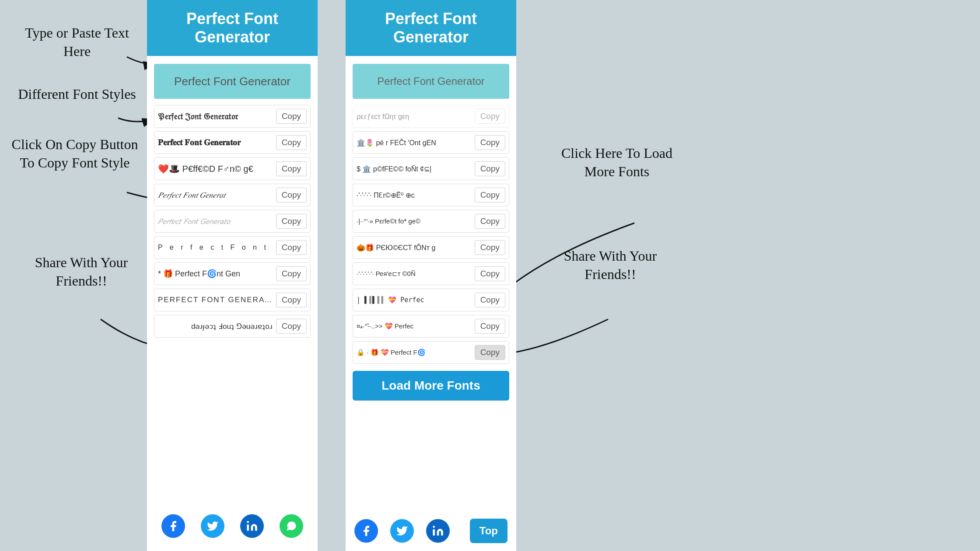  I want to click on font-row-r8: ¤₄·°-̈·..>> 💝 Perfec Copy, so click(431, 326).